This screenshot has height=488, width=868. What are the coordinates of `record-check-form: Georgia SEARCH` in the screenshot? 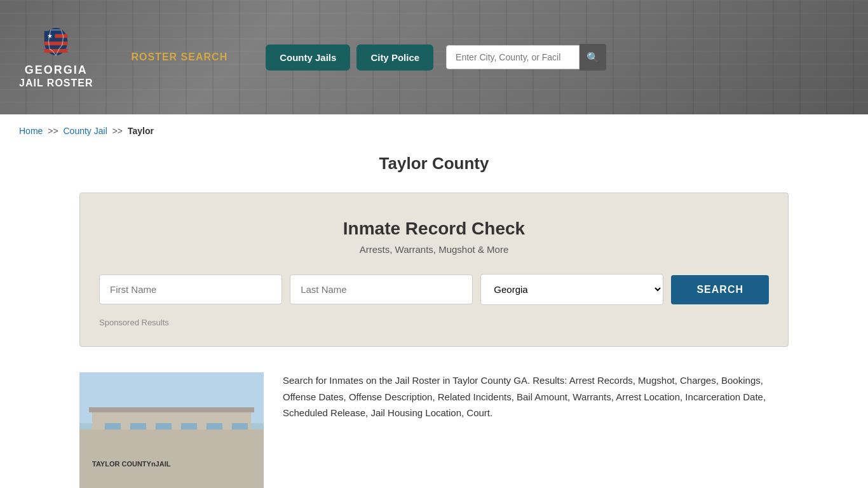 It's located at (434, 290).